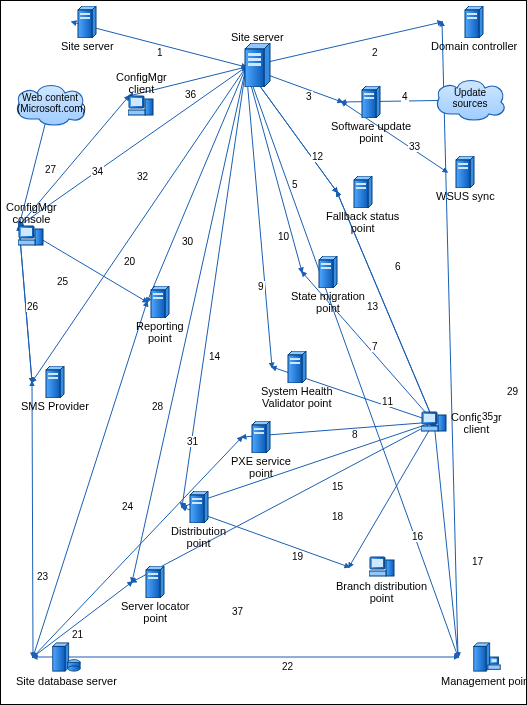  Describe the element at coordinates (32, 306) in the screenshot. I see `edge-label-26: 26` at that location.